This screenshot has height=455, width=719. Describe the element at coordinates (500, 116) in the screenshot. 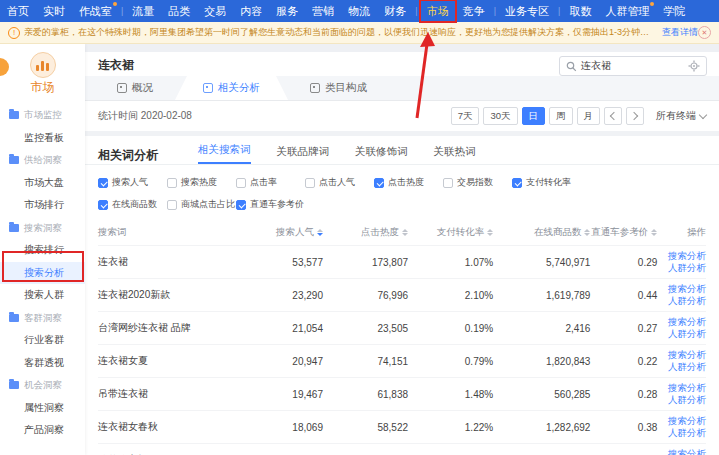

I see `range-button-30天: 30天` at that location.